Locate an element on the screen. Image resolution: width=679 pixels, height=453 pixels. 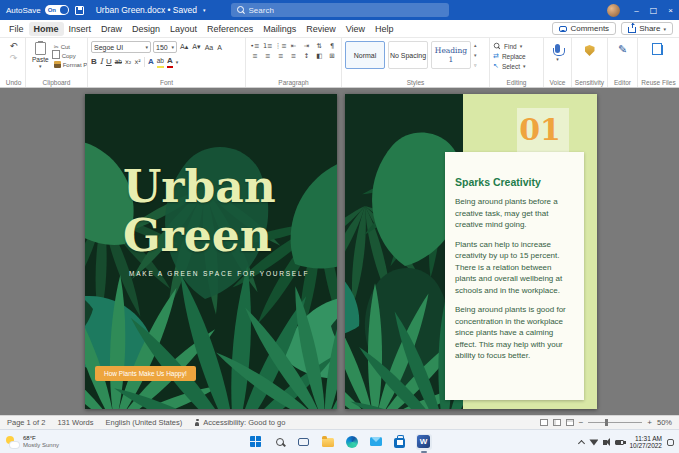
strikethrough-button: ab is located at coordinates (118, 62).